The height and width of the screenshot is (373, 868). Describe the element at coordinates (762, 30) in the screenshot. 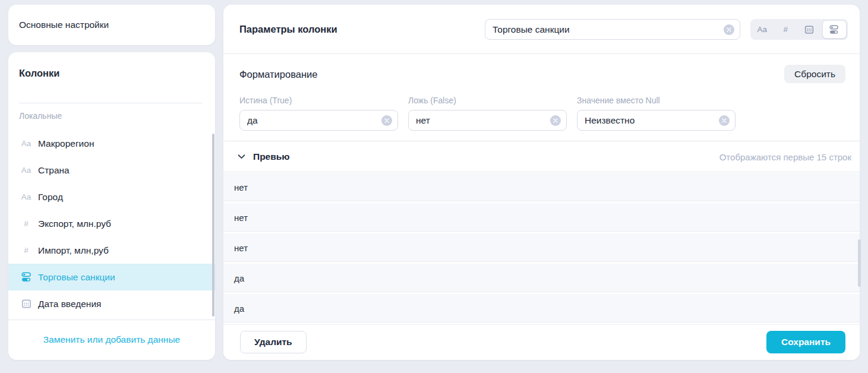

I see `type-text-button: Aa` at that location.